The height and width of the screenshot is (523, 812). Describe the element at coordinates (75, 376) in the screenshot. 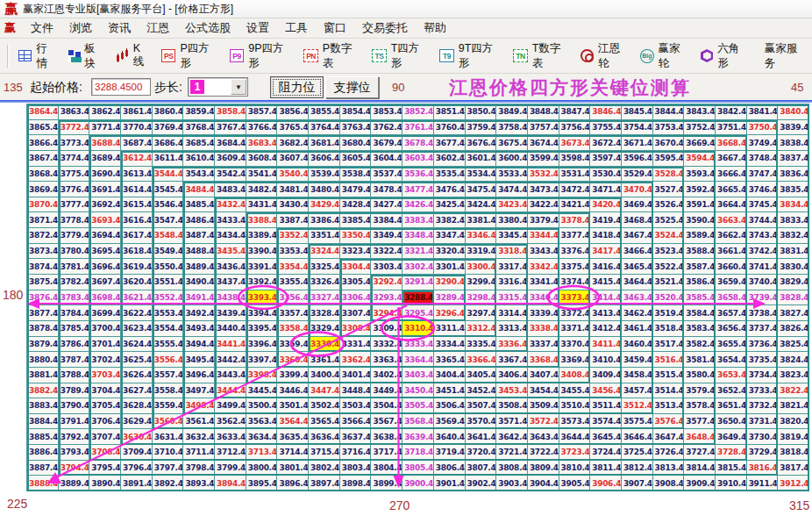

I see `grid-cell: 3788.45` at that location.